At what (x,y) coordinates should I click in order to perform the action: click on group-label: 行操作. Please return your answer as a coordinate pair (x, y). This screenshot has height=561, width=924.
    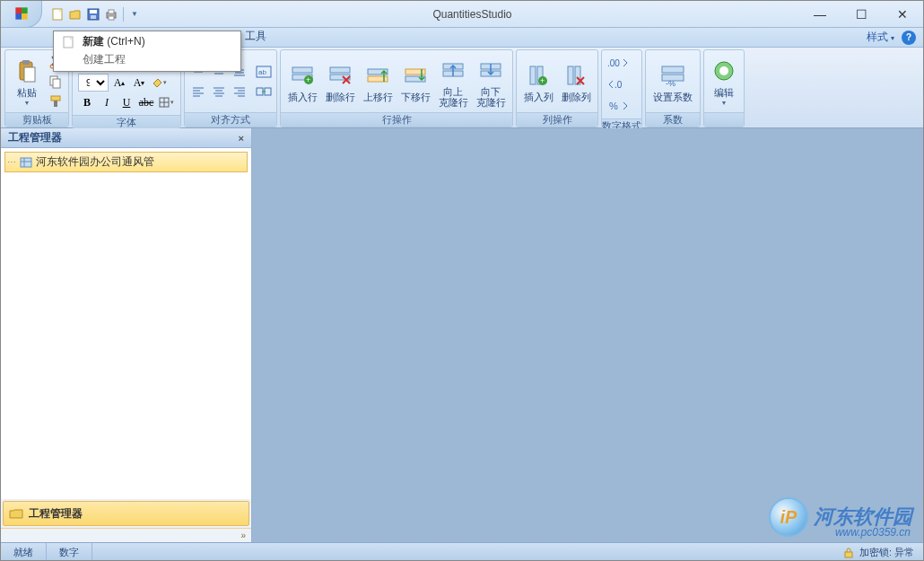
    Looking at the image, I should click on (397, 119).